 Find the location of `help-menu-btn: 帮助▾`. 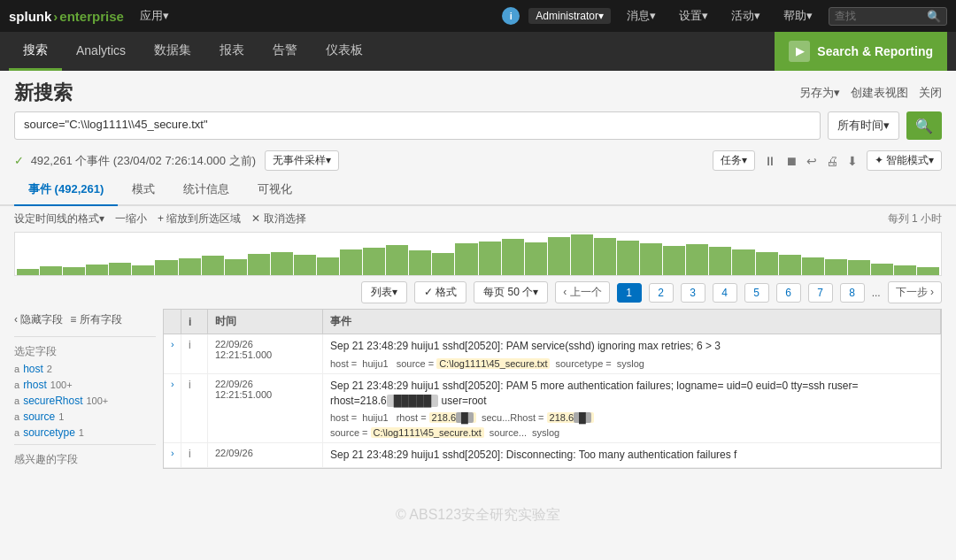

help-menu-btn: 帮助▾ is located at coordinates (798, 16).